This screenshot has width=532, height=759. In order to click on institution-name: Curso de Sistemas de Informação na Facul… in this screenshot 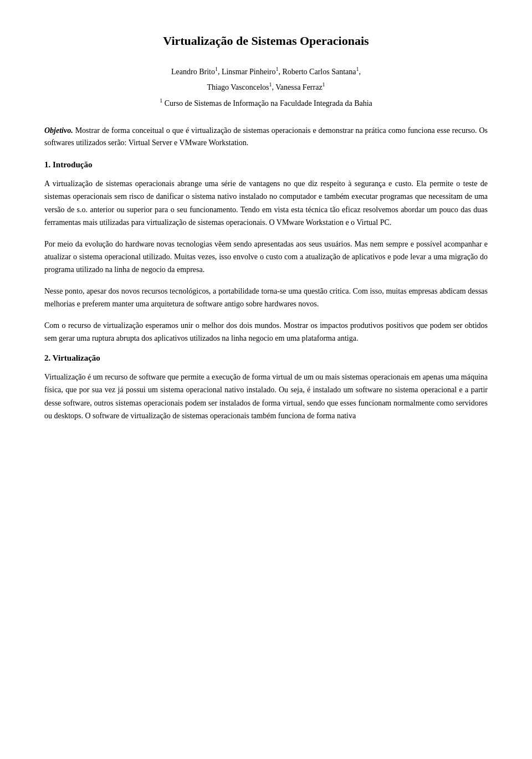, I will do `click(268, 103)`.